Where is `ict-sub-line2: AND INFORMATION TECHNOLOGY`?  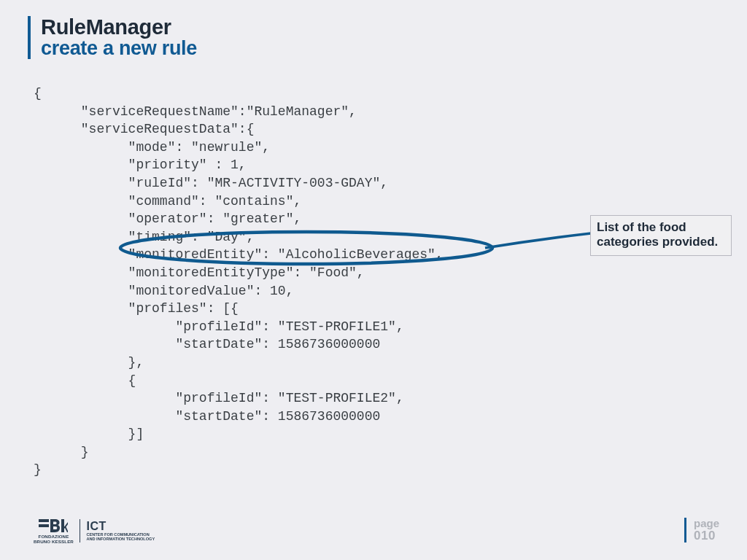
ict-sub-line2: AND INFORMATION TECHNOLOGY is located at coordinates (120, 539).